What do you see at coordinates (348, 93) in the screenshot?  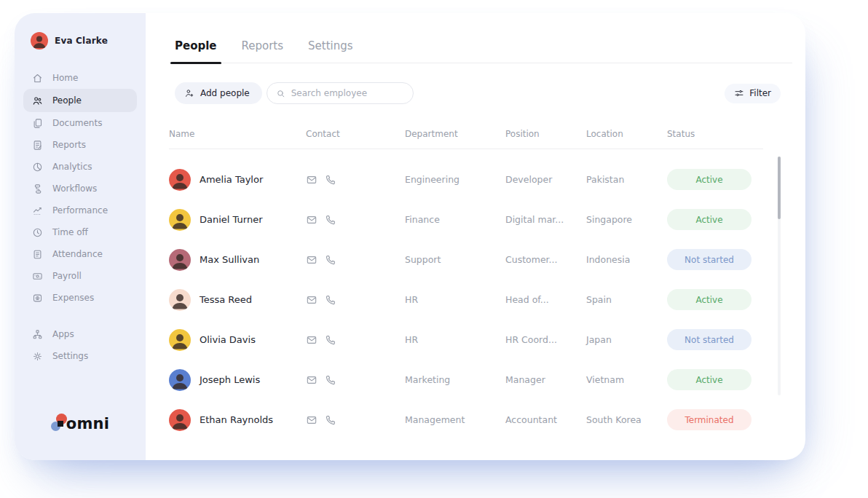 I see `search-input` at bounding box center [348, 93].